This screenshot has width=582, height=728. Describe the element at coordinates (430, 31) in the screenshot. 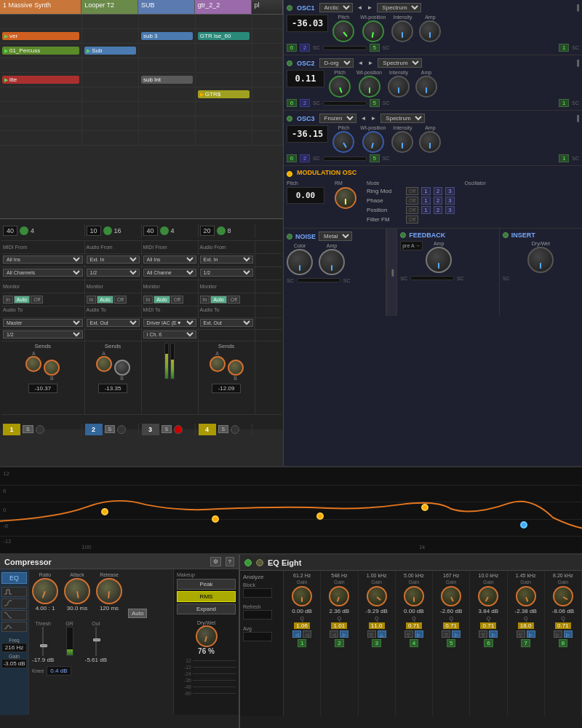

I see `osc1-amp-knob` at that location.